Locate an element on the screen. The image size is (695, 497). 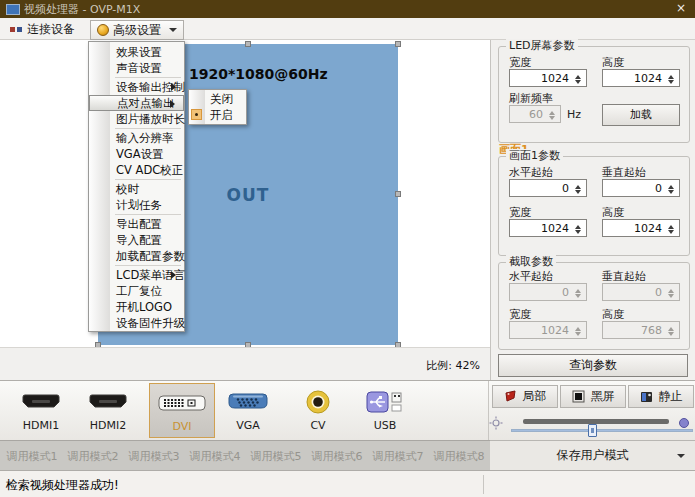
out-label: OUT is located at coordinates (248, 195).